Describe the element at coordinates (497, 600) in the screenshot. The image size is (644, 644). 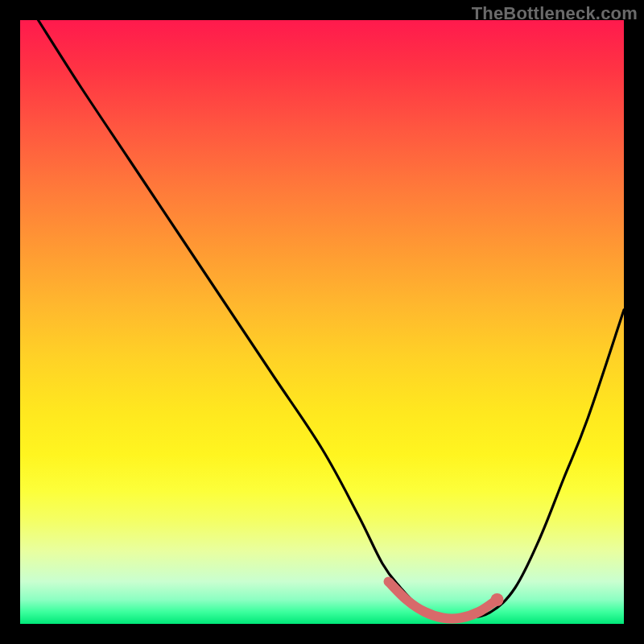
I see `highlight-dot` at that location.